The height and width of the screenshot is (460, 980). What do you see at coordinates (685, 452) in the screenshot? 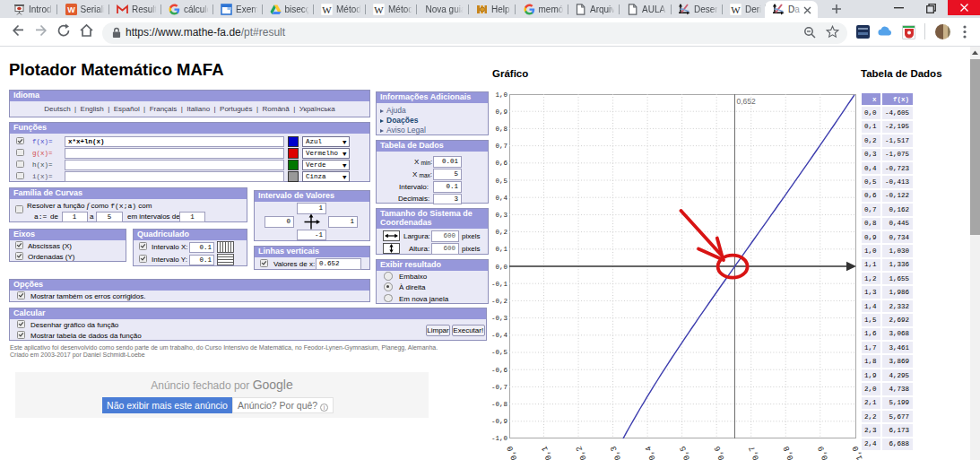
I see `svg-text: 0,5` at bounding box center [685, 452].